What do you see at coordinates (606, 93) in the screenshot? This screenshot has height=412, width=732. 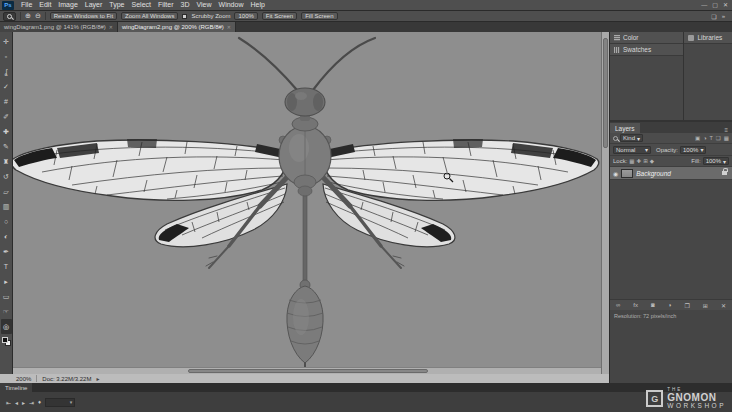 I see `vertical-scrollbar-thumb` at bounding box center [606, 93].